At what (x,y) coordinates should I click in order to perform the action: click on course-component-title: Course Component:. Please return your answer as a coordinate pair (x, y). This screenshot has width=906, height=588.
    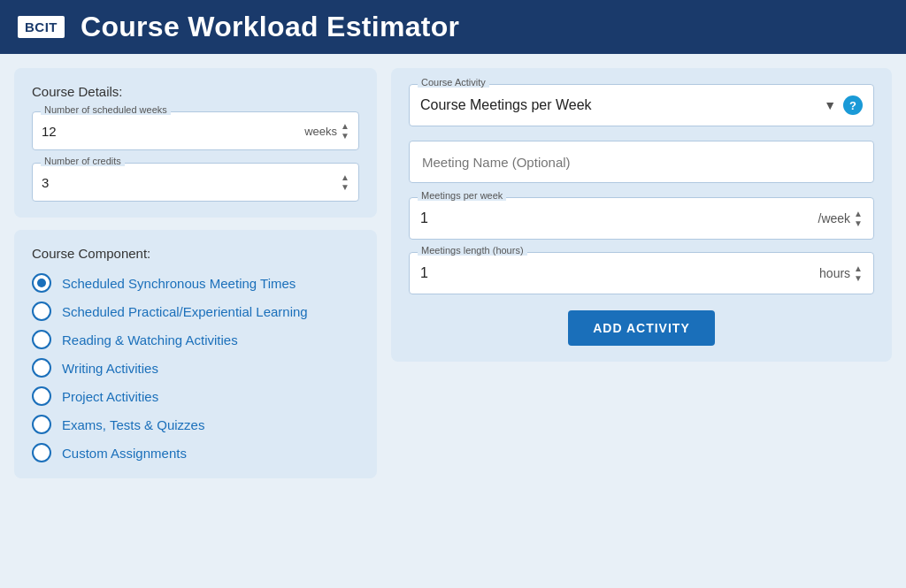
    Looking at the image, I should click on (196, 253).